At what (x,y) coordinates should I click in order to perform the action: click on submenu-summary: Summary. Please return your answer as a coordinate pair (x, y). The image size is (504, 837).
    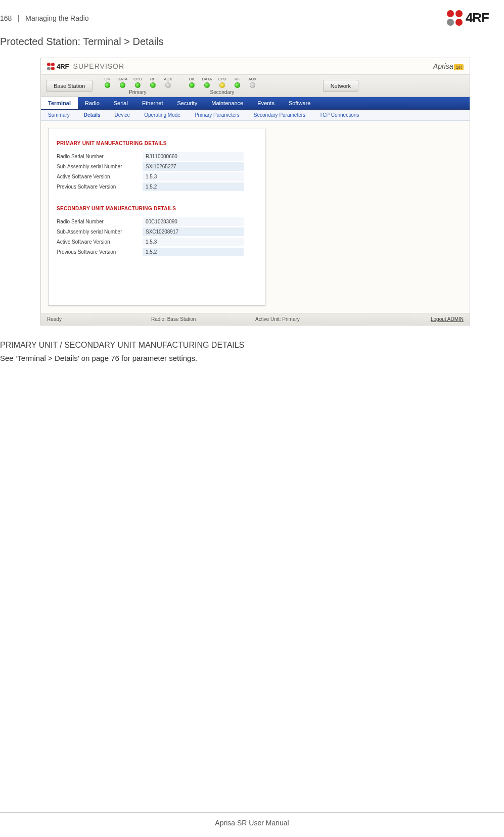
    Looking at the image, I should click on (59, 115).